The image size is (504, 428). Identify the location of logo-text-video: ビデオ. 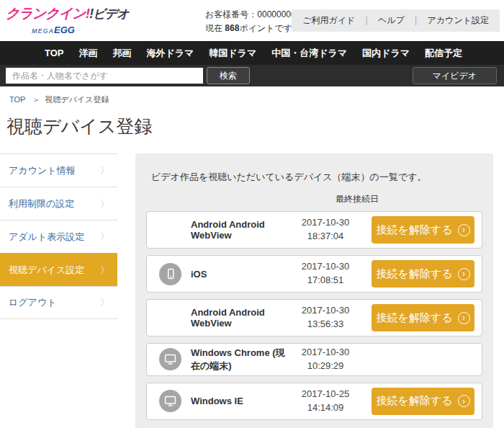
(111, 14).